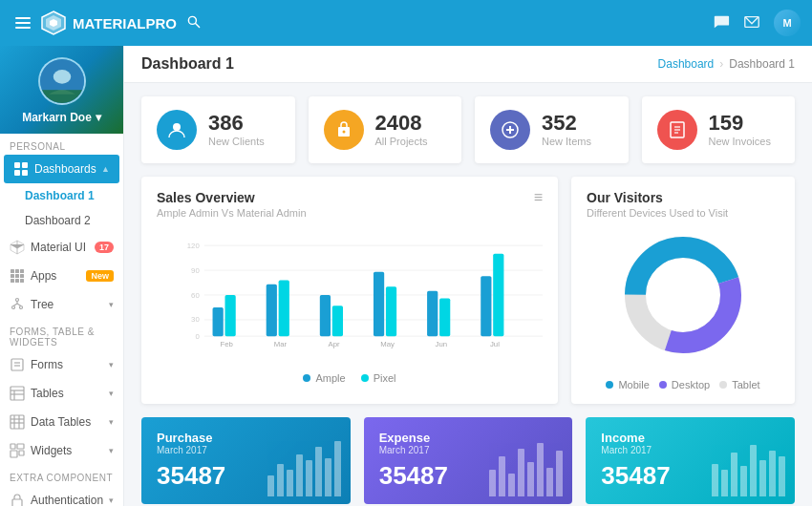  What do you see at coordinates (194, 23) in the screenshot?
I see `search-button` at bounding box center [194, 23].